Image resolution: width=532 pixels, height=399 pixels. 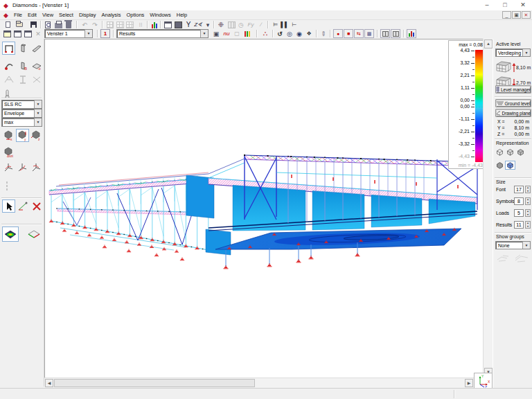 I want to click on mdi-close-button: ✕, so click(x=526, y=15).